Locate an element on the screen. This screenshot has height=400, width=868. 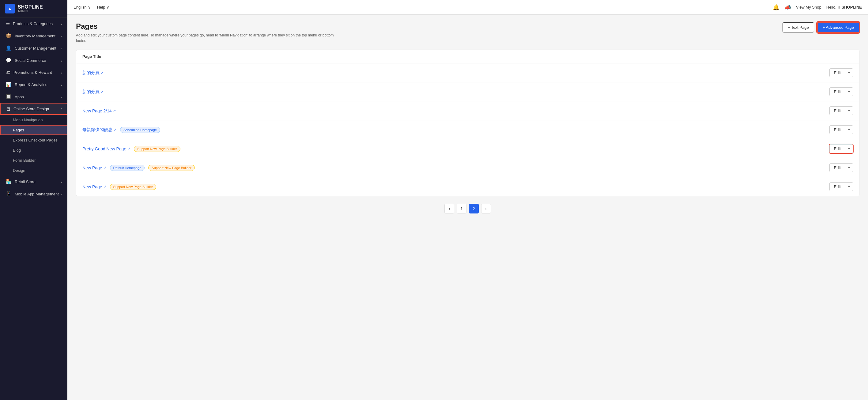
retail-icon: 🏪 is located at coordinates (9, 182).